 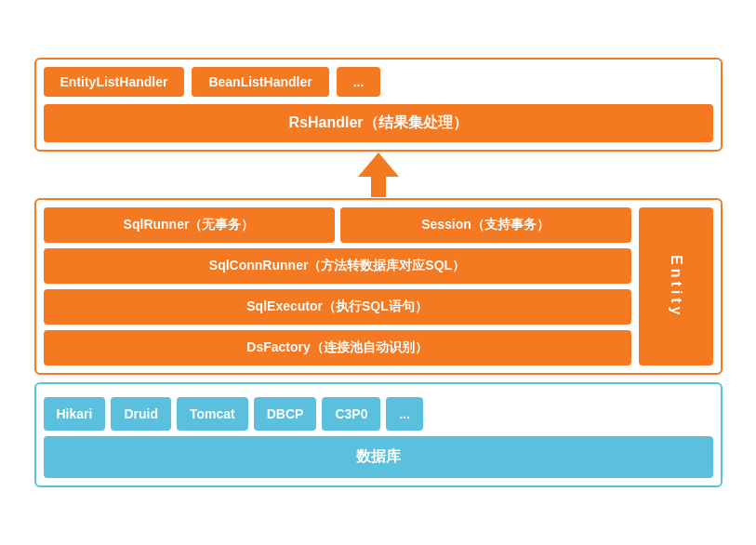 What do you see at coordinates (338, 266) in the screenshot?
I see `sql-conn-runner-box: SqlConnRunner（方法转数据库对应SQL）` at bounding box center [338, 266].